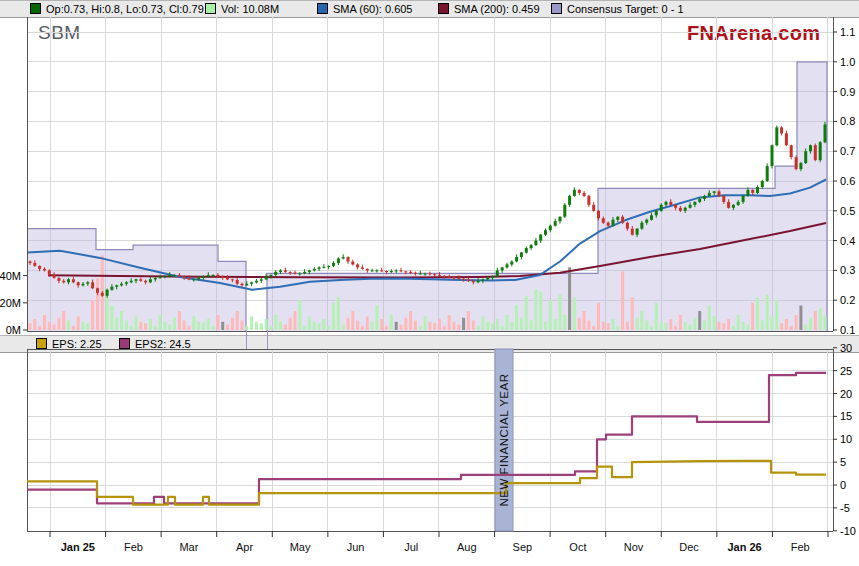 The width and height of the screenshot is (859, 566). Describe the element at coordinates (163, 344) in the screenshot. I see `legend-eps2-label: EPS2: 24.5` at that location.